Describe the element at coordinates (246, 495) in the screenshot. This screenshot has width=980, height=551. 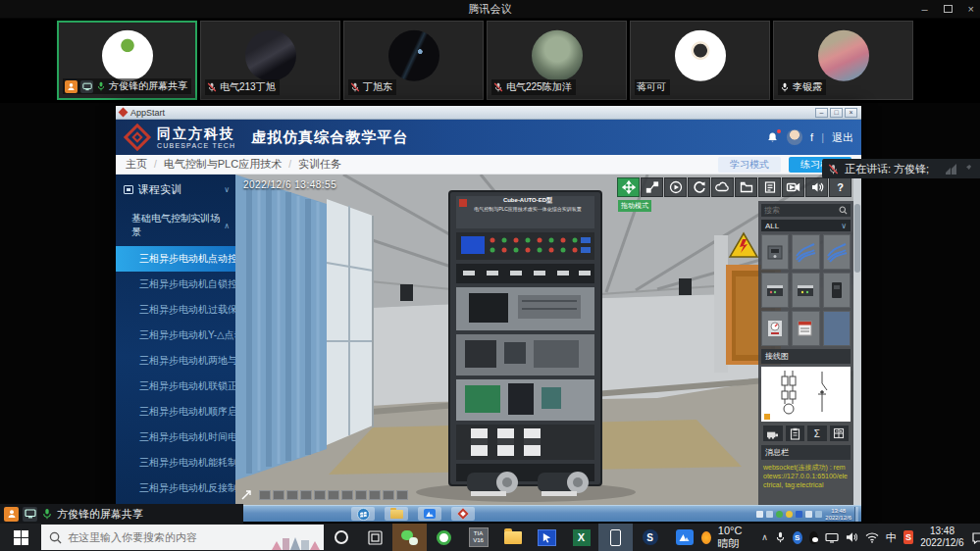
I see `fullscreen-expand-icon` at that location.